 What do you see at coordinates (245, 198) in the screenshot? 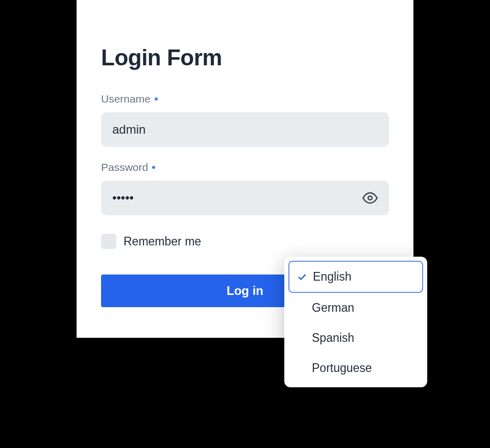
I see `password-input` at bounding box center [245, 198].